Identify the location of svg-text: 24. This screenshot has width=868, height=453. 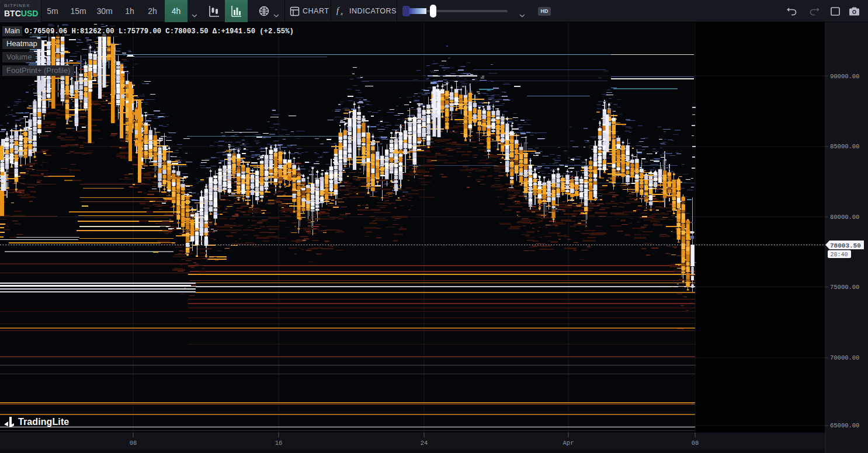
(424, 443).